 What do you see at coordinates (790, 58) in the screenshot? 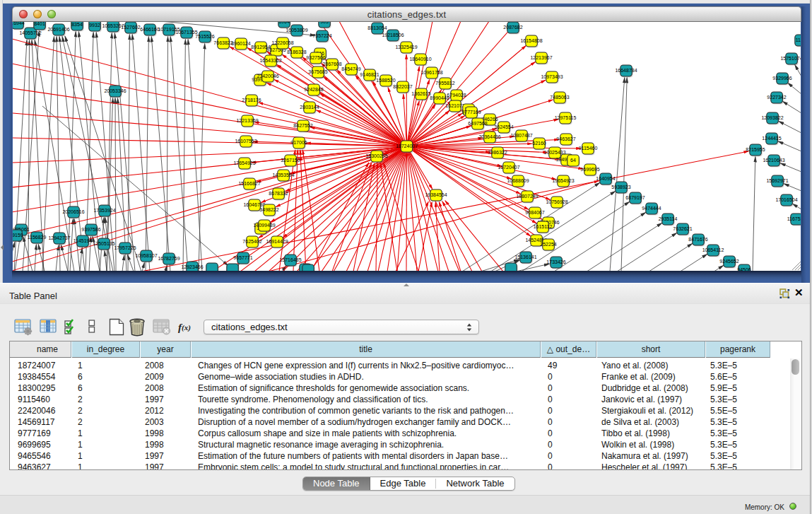
I see `svg-text: 15751074` at bounding box center [790, 58].